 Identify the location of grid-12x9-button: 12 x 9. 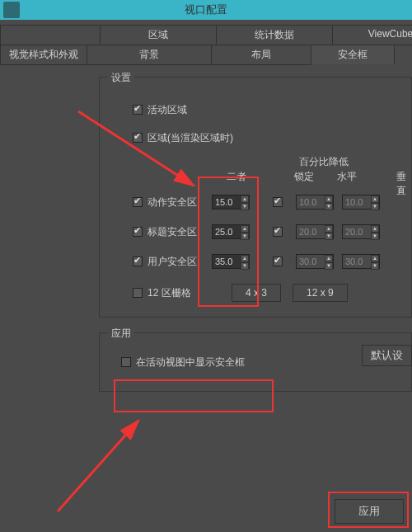
(320, 293).